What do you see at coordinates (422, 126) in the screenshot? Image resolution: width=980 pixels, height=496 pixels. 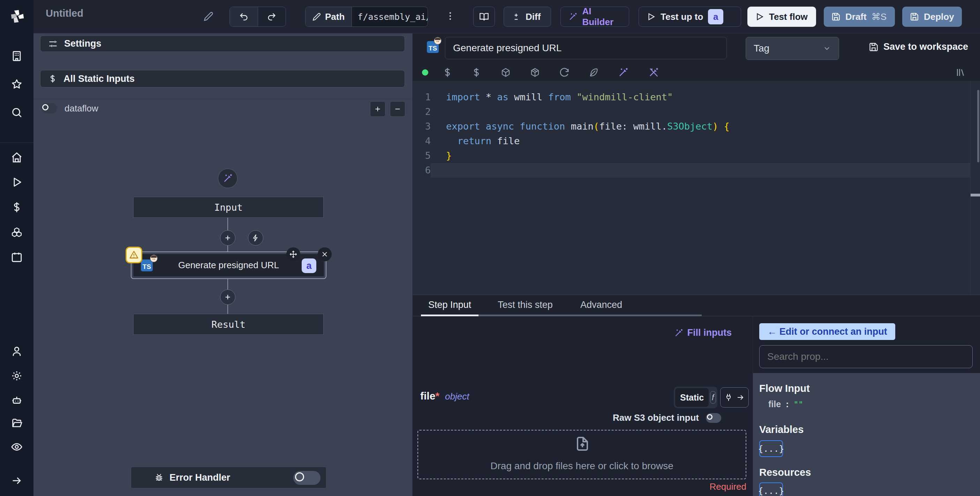 I see `line-number: 3` at bounding box center [422, 126].